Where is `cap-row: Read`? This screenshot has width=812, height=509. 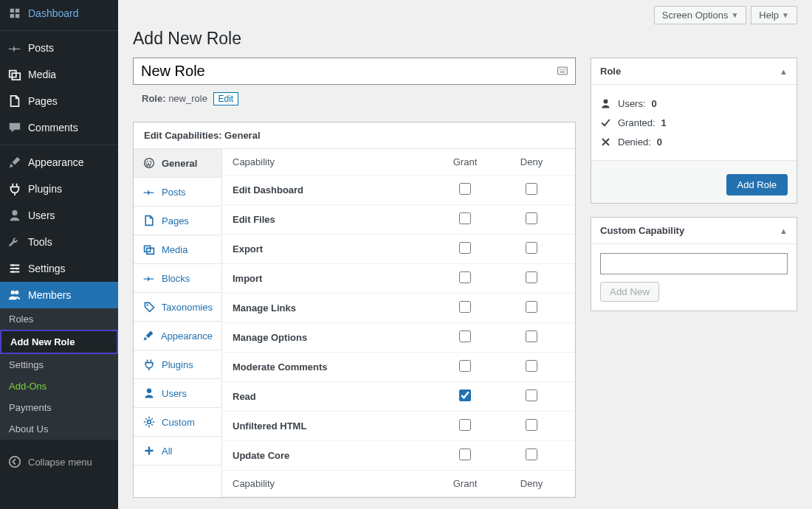
cap-row: Read is located at coordinates (399, 397).